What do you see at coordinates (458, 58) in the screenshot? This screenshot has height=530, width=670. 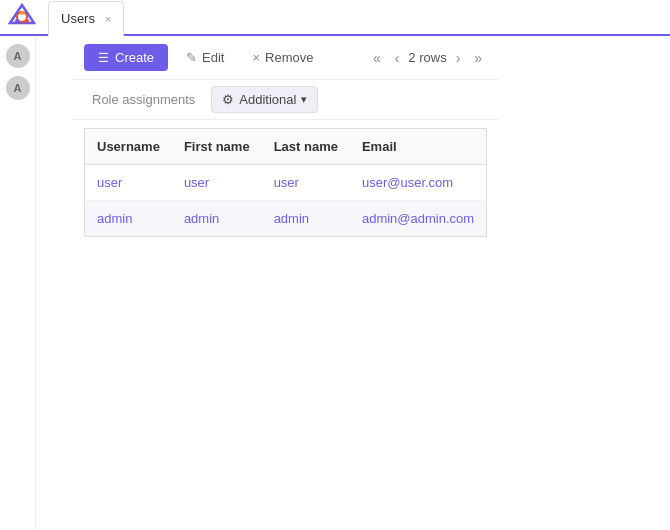 I see `page-next-button: ›` at bounding box center [458, 58].